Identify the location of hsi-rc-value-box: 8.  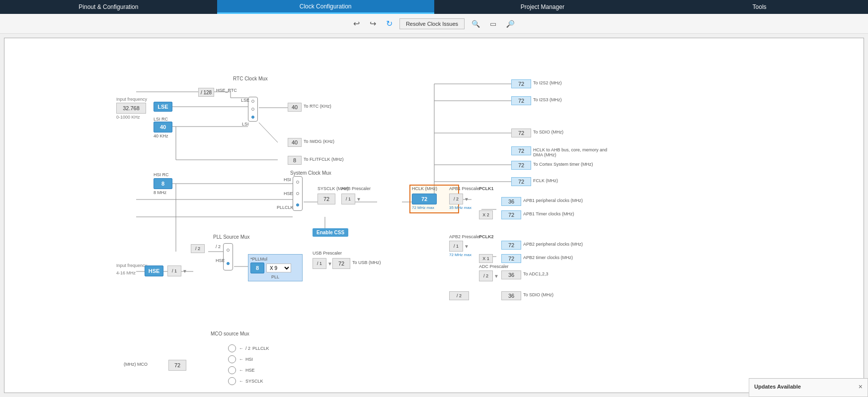
(163, 184).